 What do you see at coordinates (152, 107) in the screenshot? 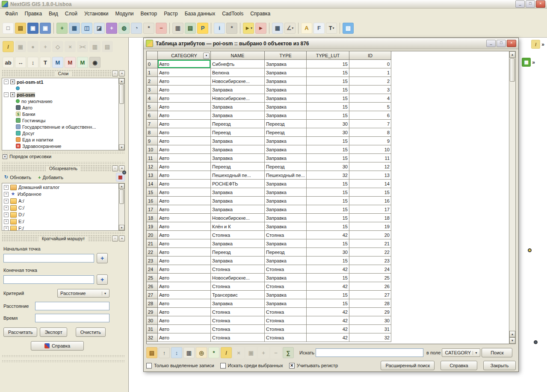
I see `row-number-cell: 5` at bounding box center [152, 107].